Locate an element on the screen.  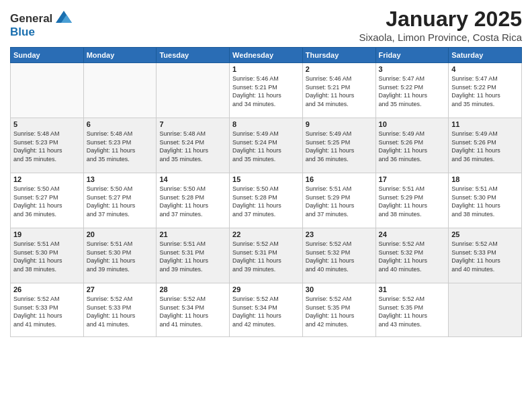
day-number: 10 is located at coordinates (412, 124).